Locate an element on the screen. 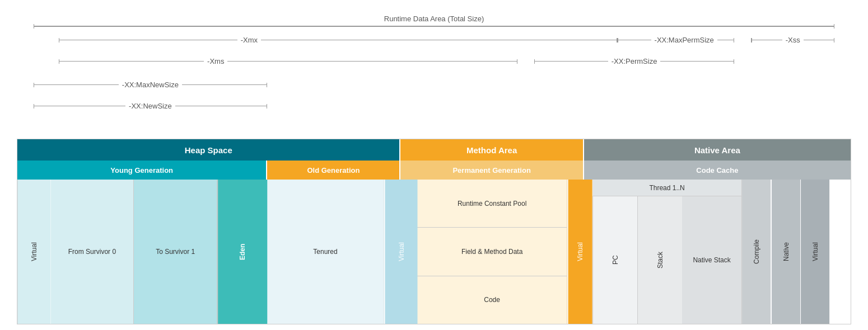 The image size is (868, 330). thread-bottom: PC Stack Native Stack is located at coordinates (668, 260).